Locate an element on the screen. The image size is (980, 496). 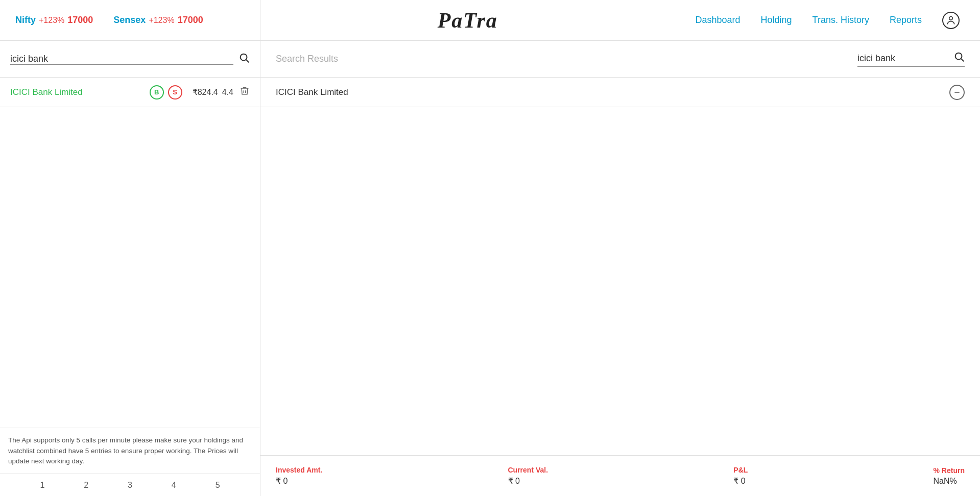
api-notice: The Api supports only 5 calls per minute… is located at coordinates (130, 451).